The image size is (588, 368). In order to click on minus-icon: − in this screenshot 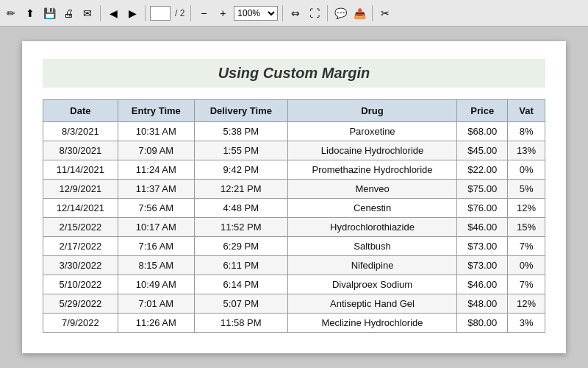, I will do `click(204, 13)`.